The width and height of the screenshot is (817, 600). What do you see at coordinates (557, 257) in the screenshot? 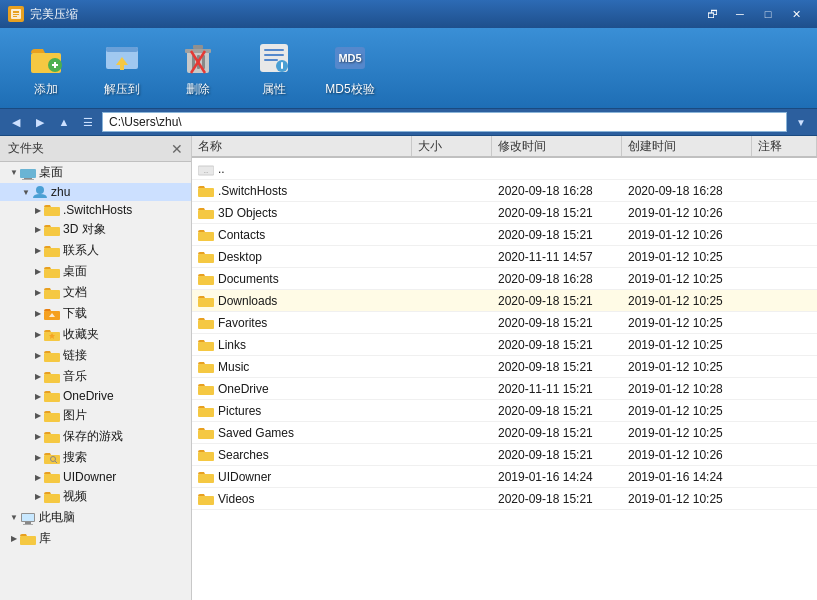
I see `file-modified-cell: 2020-11-11 14:57` at bounding box center [557, 257].